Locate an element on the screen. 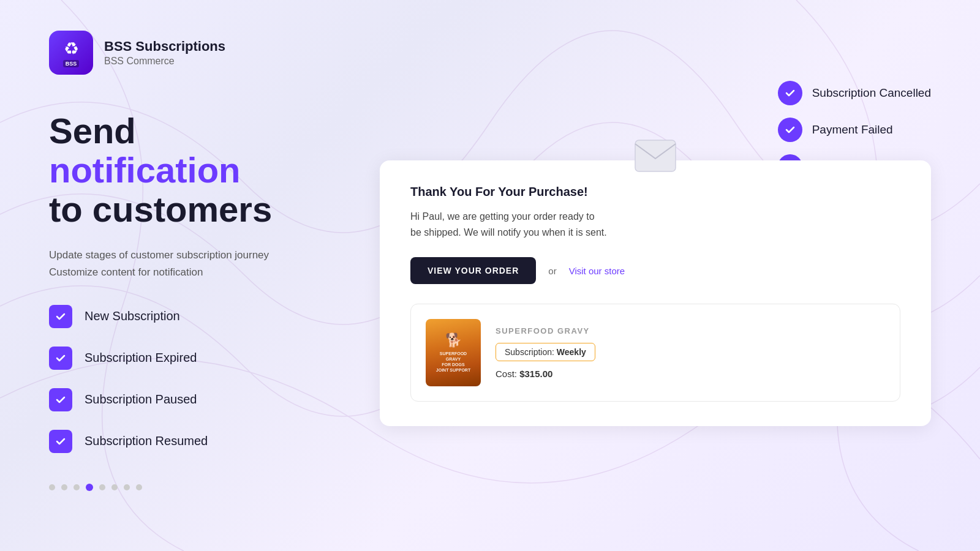  checkbox-subscription-expired is located at coordinates (61, 358).